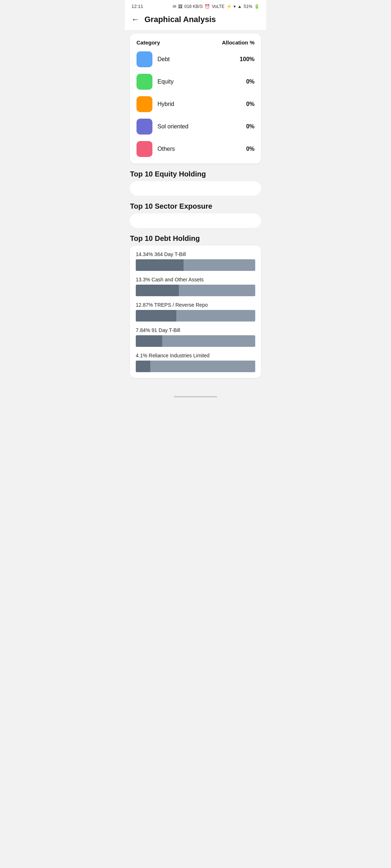  Describe the element at coordinates (196, 261) in the screenshot. I see `debt-row: 14.34% 364 Day T-Bill` at that location.